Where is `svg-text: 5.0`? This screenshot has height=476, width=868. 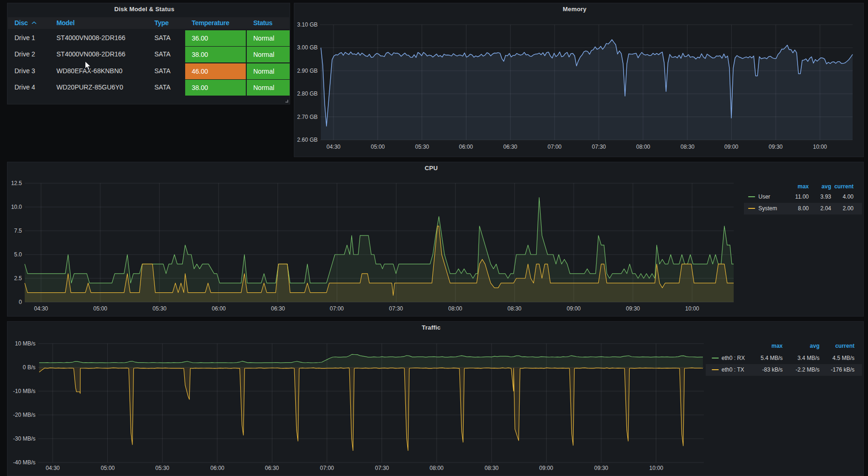 svg-text: 5.0 is located at coordinates (18, 255).